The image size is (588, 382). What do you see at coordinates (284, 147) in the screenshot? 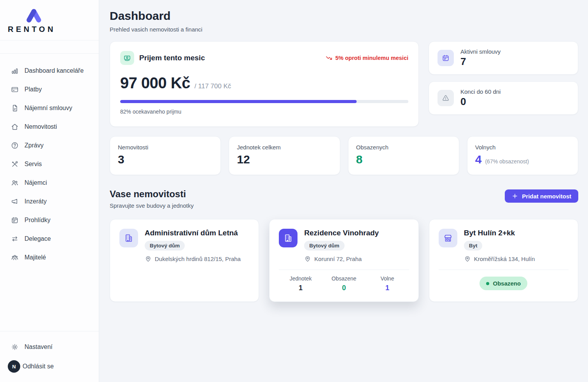
I see `stat-label: Jednotek celkem` at bounding box center [284, 147].